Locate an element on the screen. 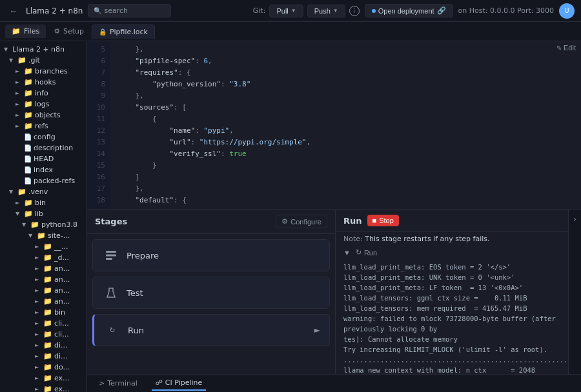 This screenshot has width=581, height=392. dunder-chevron-icon: ► is located at coordinates (38, 246).